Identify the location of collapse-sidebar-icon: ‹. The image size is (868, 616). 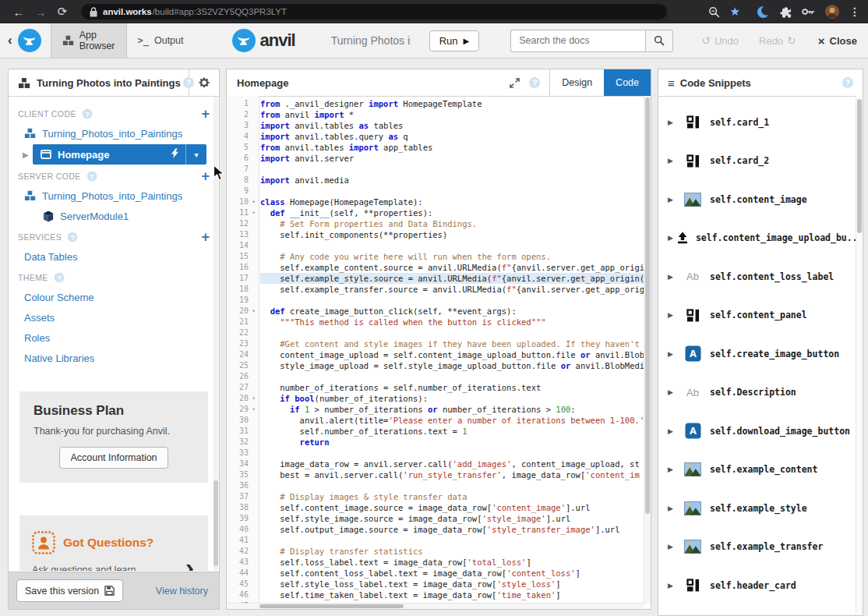
(9, 41).